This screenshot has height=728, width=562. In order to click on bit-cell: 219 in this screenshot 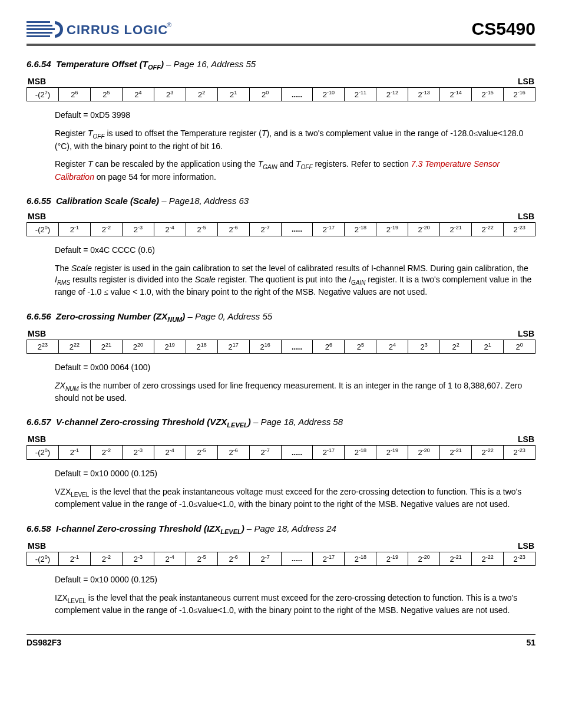, I will do `click(170, 347)`.